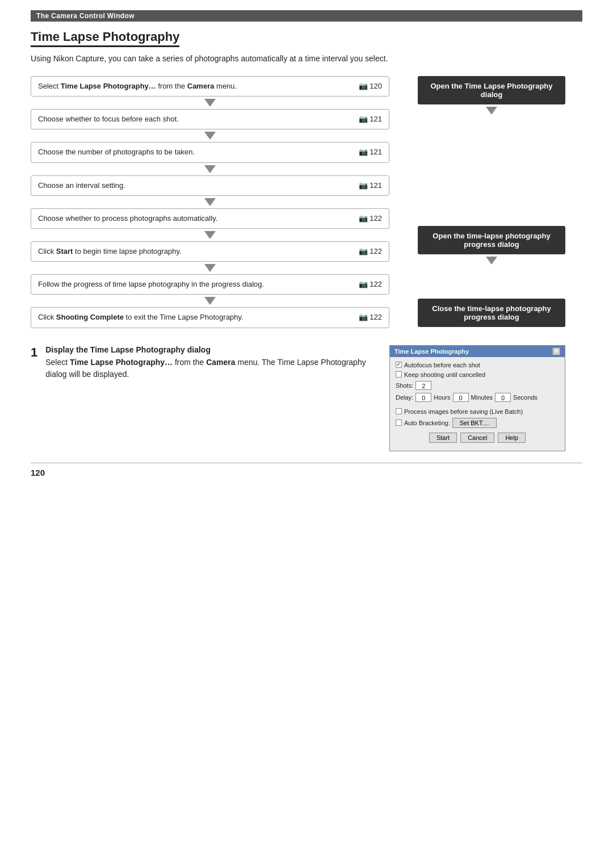  What do you see at coordinates (482, 397) in the screenshot?
I see `minutes-label: Minutes` at bounding box center [482, 397].